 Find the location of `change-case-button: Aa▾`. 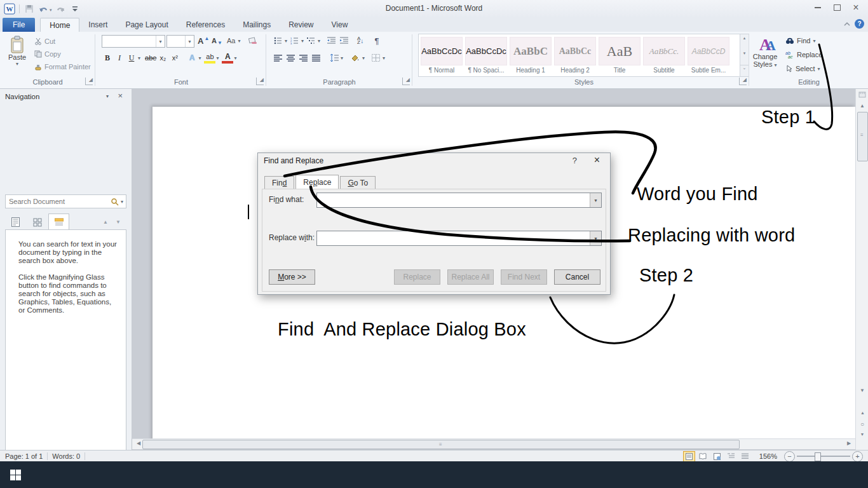

change-case-button: Aa▾ is located at coordinates (234, 41).